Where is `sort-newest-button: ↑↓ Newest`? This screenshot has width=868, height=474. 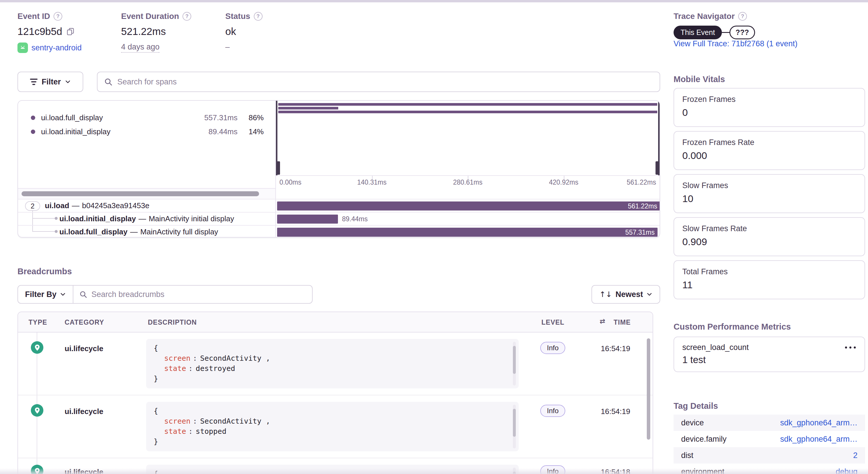 sort-newest-button: ↑↓ Newest is located at coordinates (626, 295).